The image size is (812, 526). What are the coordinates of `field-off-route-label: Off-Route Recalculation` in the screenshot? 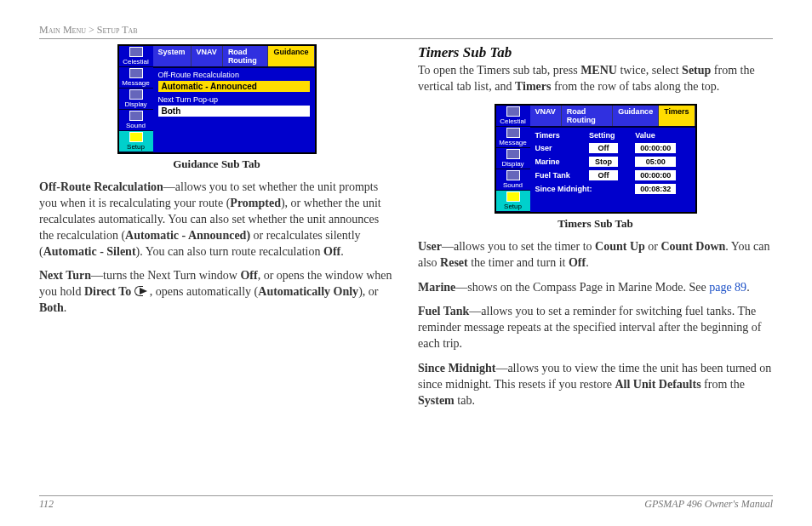 It's located at (234, 75).